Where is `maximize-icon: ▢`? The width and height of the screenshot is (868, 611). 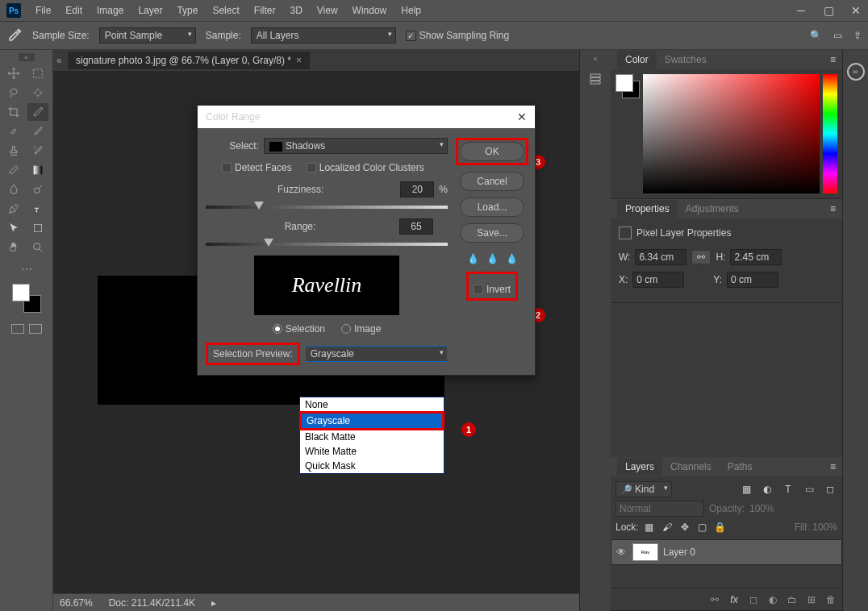 maximize-icon: ▢ is located at coordinates (828, 10).